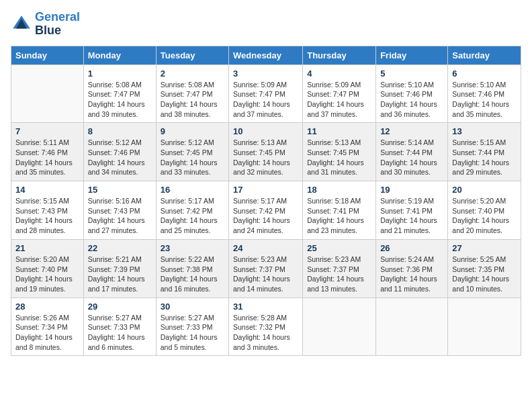  Describe the element at coordinates (48, 269) in the screenshot. I see `calendar-cell: 21Sunrise: 5:20 AM Sunset: 7:40 PM Dayli…` at that location.